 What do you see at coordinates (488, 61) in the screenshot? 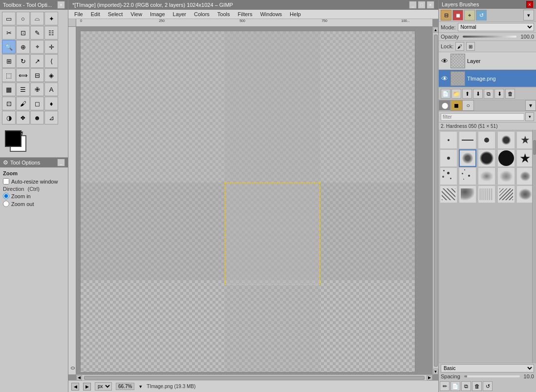
I see `layer-row-0: 👁 Layer` at bounding box center [488, 61].